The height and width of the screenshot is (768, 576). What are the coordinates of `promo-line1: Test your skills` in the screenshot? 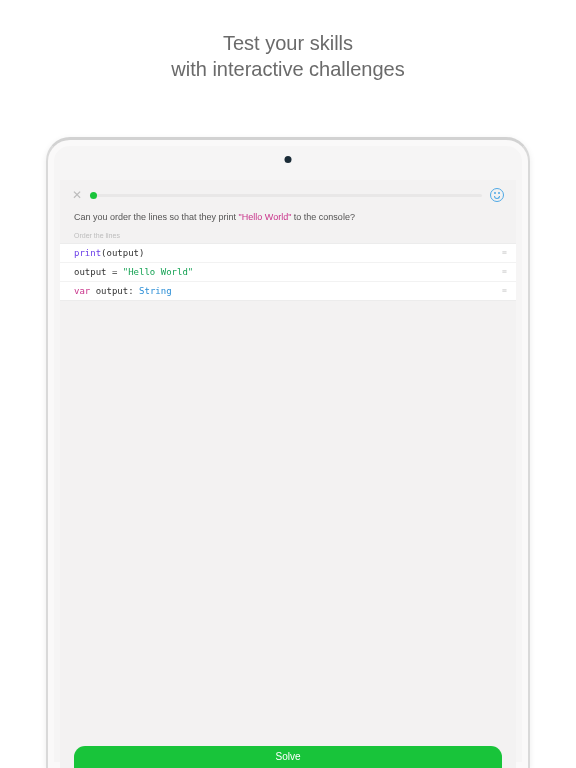 It's located at (288, 43).